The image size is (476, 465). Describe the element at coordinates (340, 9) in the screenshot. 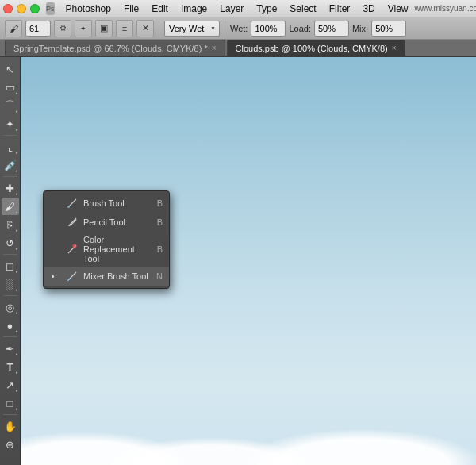

I see `menu-filter: Filter` at that location.